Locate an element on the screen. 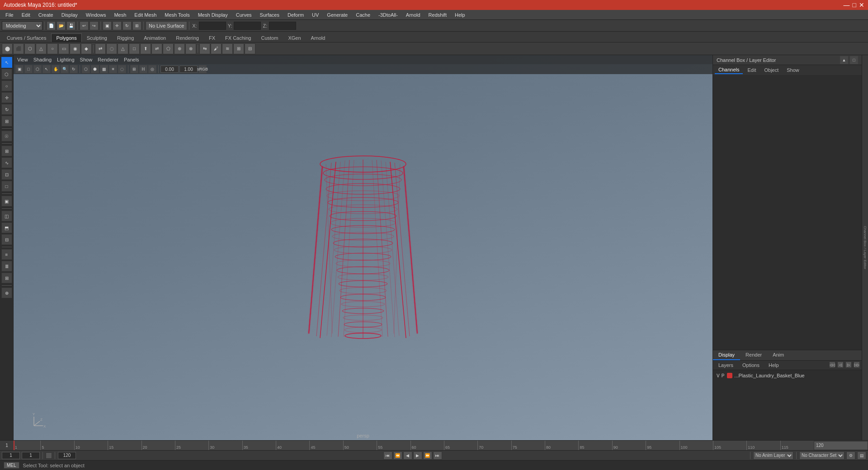 The image size is (868, 470). help-subtab: Help is located at coordinates (774, 365).